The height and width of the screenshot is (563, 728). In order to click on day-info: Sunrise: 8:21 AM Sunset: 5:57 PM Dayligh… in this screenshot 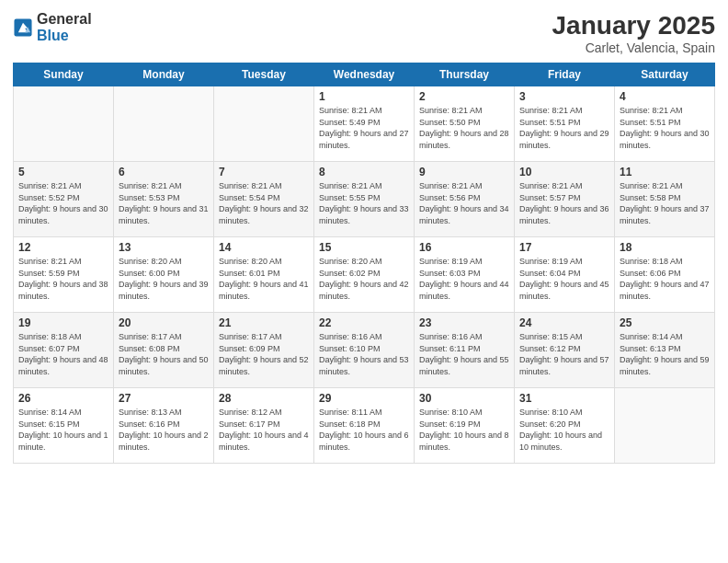, I will do `click(564, 203)`.